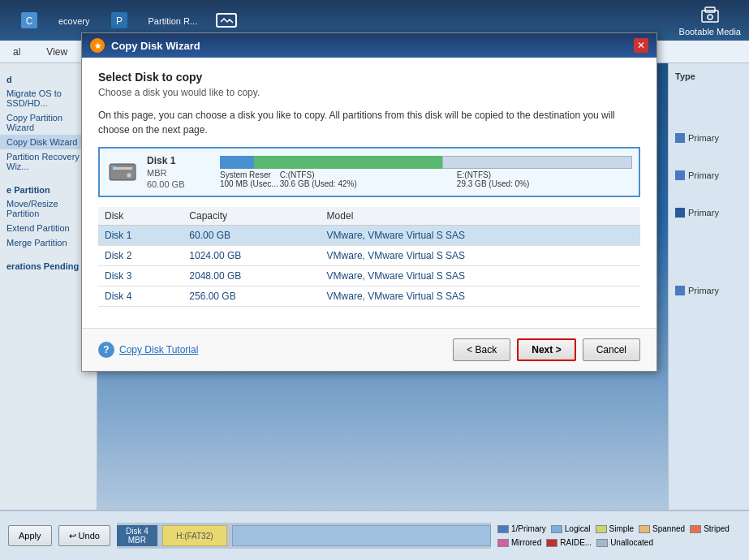 The image size is (749, 560). I want to click on disk-table: Disk Capacity Model Disk 1 60.00 GB VMwa…, so click(369, 256).